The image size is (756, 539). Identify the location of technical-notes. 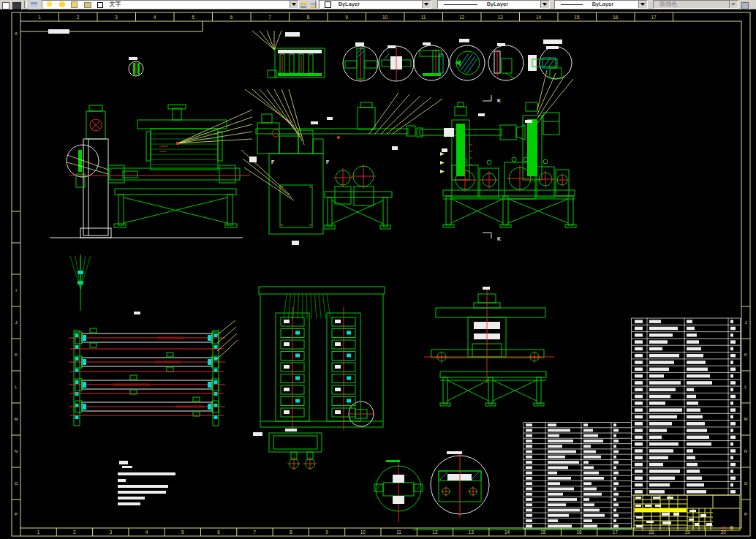
(146, 483).